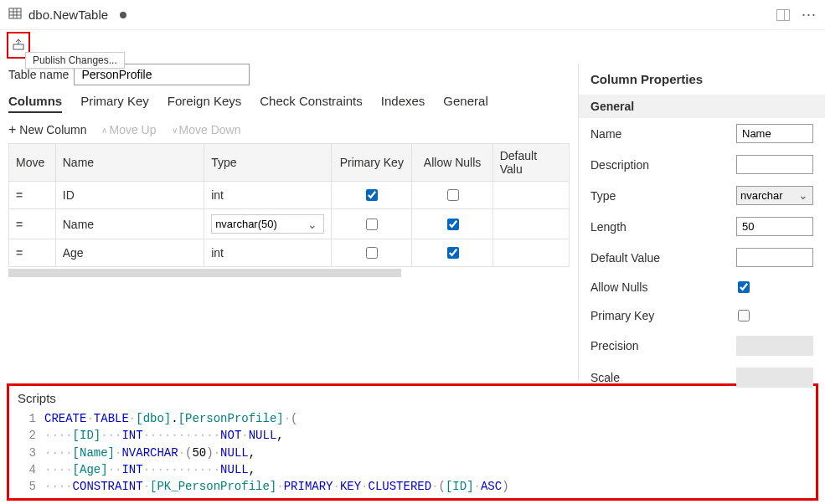 The image size is (825, 504). Describe the element at coordinates (123, 15) in the screenshot. I see `dirty-indicator-icon` at that location.